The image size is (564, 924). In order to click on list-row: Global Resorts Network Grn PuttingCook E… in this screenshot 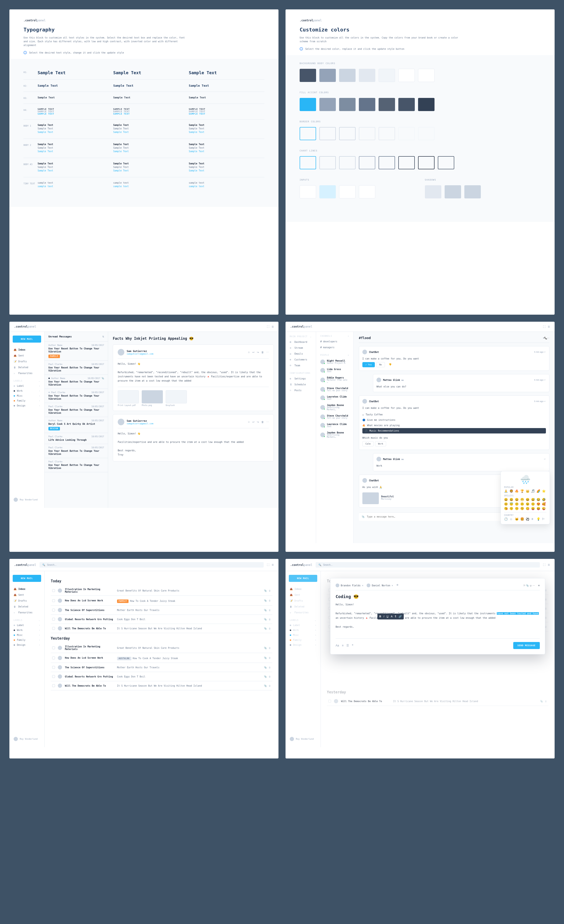, I will do `click(161, 676)`.